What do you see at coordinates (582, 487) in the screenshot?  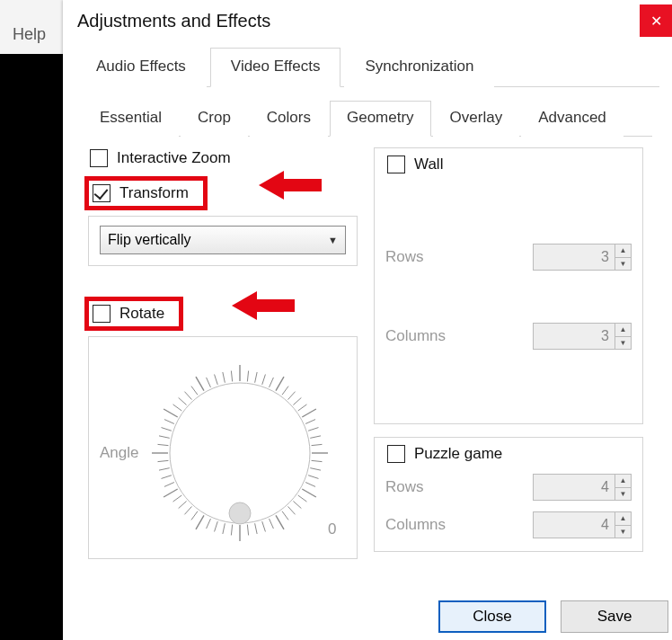 I see `puzzle-rows-spinbox: 4 ▲▼` at bounding box center [582, 487].